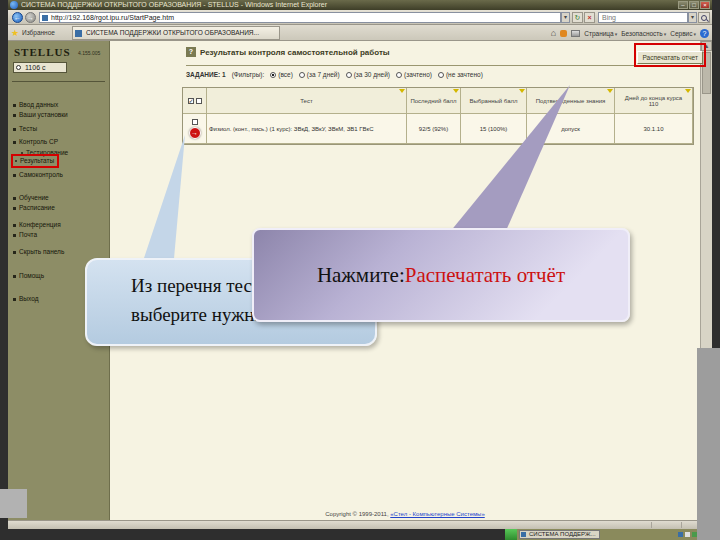 The height and width of the screenshot is (540, 720). What do you see at coordinates (566, 18) in the screenshot?
I see `url-dropdown-button` at bounding box center [566, 18].